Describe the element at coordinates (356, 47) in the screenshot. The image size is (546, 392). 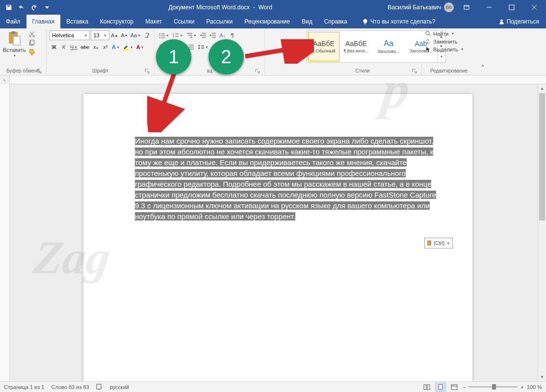
I see `style-no-spacing: АаБбЕ ¶ Без инте...` at that location.